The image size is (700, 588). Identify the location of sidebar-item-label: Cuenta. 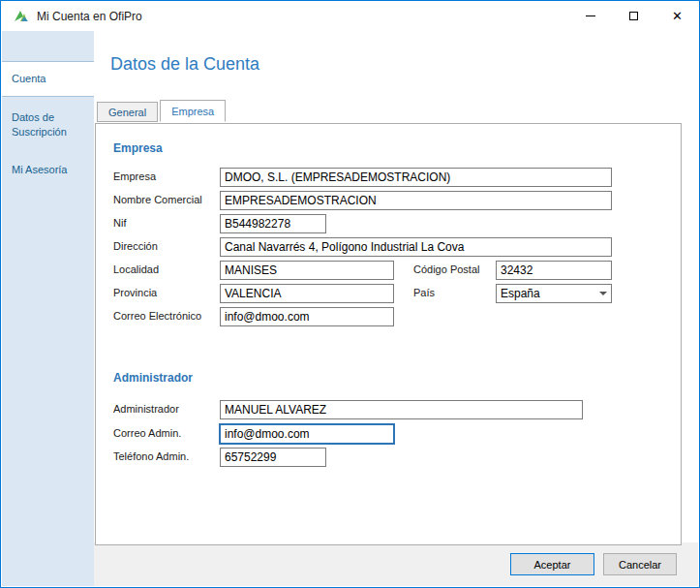
(29, 78).